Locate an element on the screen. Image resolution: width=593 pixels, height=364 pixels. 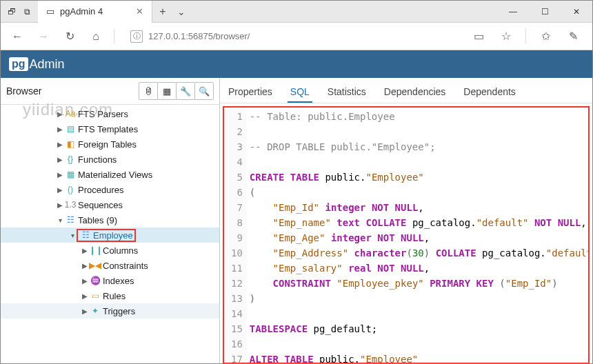
tabs-menu-icon: ⌄ is located at coordinates (181, 12).